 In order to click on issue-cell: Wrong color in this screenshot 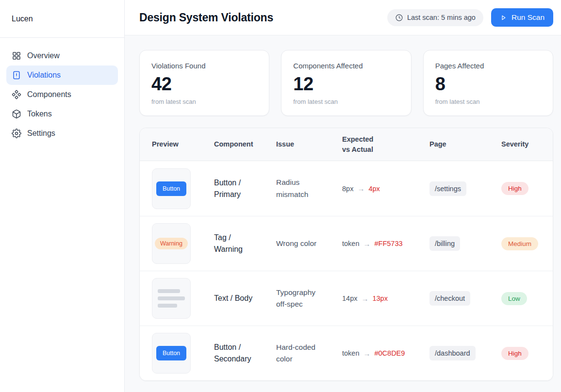, I will do `click(309, 244)`.